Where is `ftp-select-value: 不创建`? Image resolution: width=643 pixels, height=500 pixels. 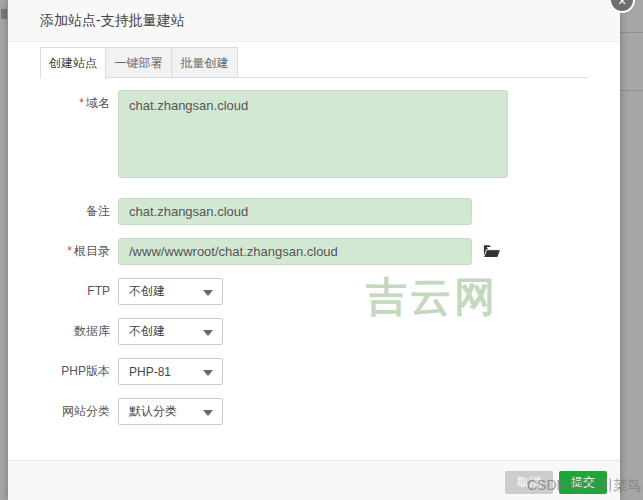 ftp-select-value: 不创建 is located at coordinates (147, 292).